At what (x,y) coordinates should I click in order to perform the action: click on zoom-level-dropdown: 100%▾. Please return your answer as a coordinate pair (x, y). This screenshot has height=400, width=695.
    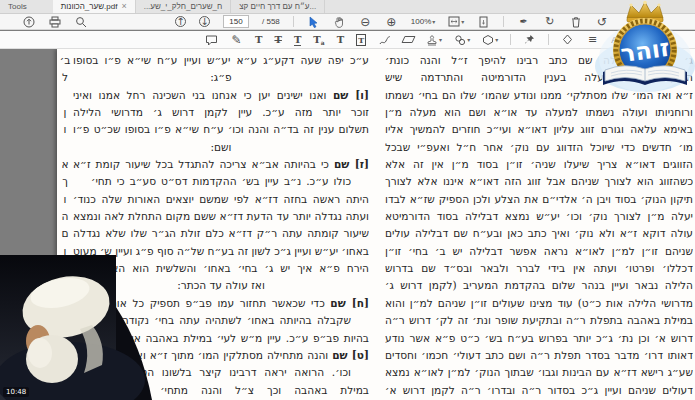
    Looking at the image, I should click on (423, 22).